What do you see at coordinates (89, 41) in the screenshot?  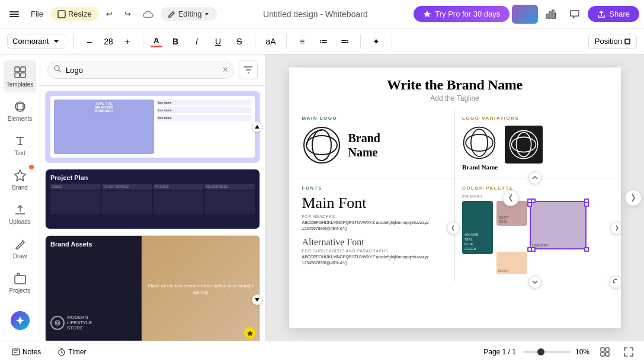 I see `font-size-decrease: –` at bounding box center [89, 41].